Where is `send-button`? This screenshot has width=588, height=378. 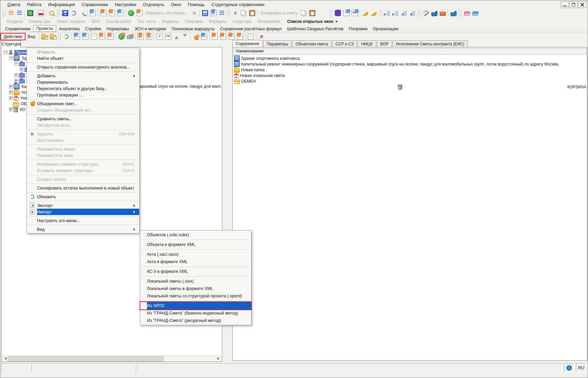 send-button is located at coordinates (131, 13).